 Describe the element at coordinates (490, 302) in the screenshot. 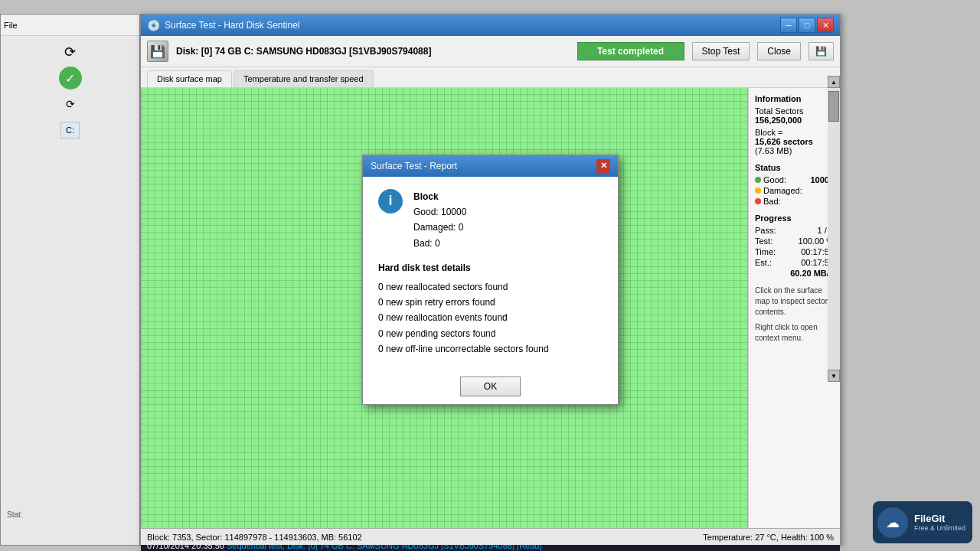

I see `detail-2: 0 new spin retry errors found` at that location.